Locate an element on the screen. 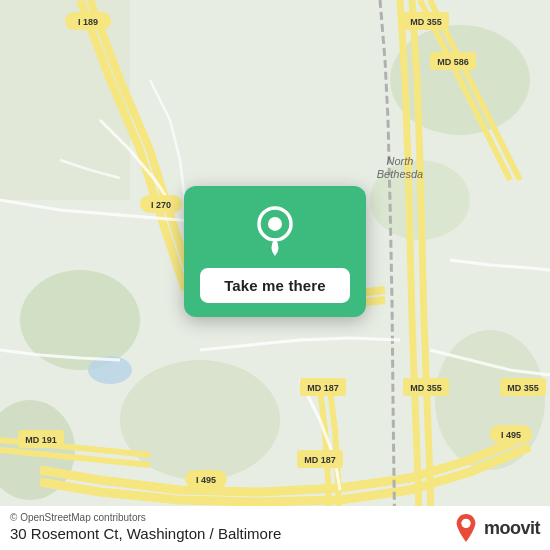 This screenshot has width=550, height=550. svg-text: I 189 is located at coordinates (88, 22).